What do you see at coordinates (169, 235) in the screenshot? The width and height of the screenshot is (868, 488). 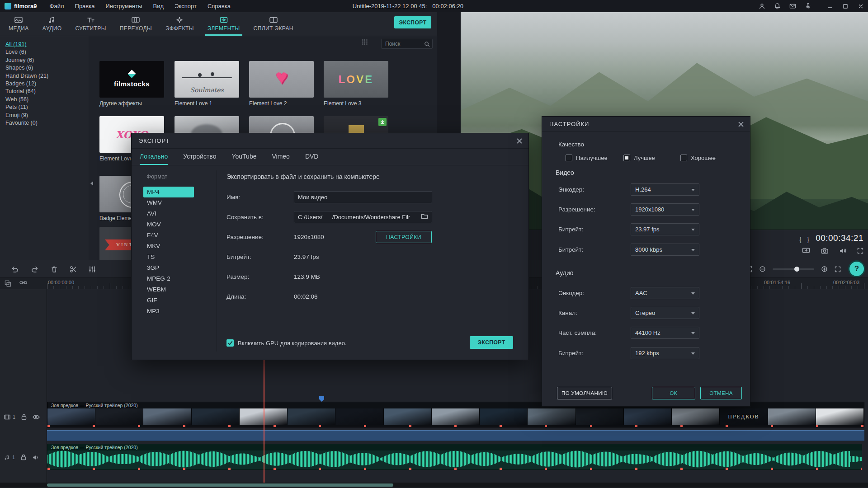 I see `format-item-f4v: F4V` at bounding box center [169, 235].